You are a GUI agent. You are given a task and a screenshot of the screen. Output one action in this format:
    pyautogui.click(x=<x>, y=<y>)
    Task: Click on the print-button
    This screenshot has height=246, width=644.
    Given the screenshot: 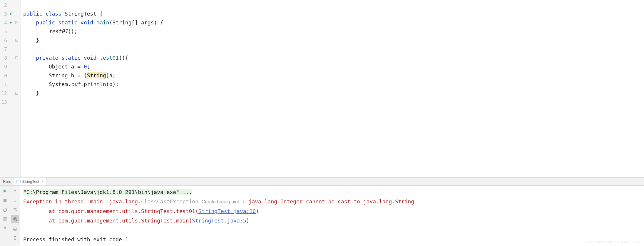 What is the action you would take?
    pyautogui.click(x=15, y=229)
    